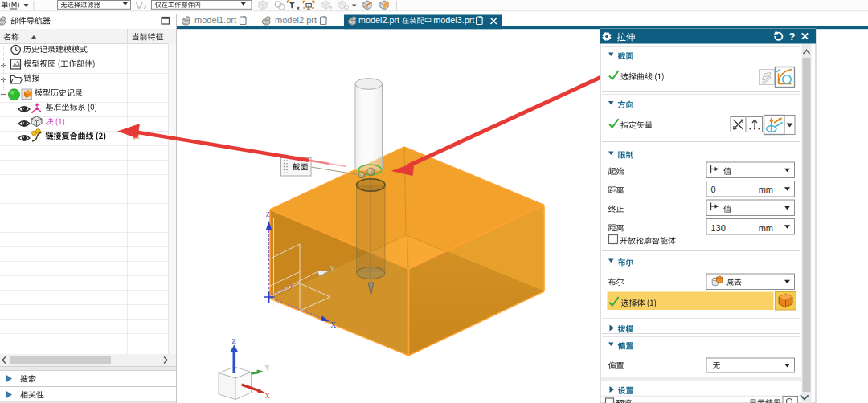 The width and height of the screenshot is (868, 403). I want to click on svg-text: model1.prt, so click(215, 20).